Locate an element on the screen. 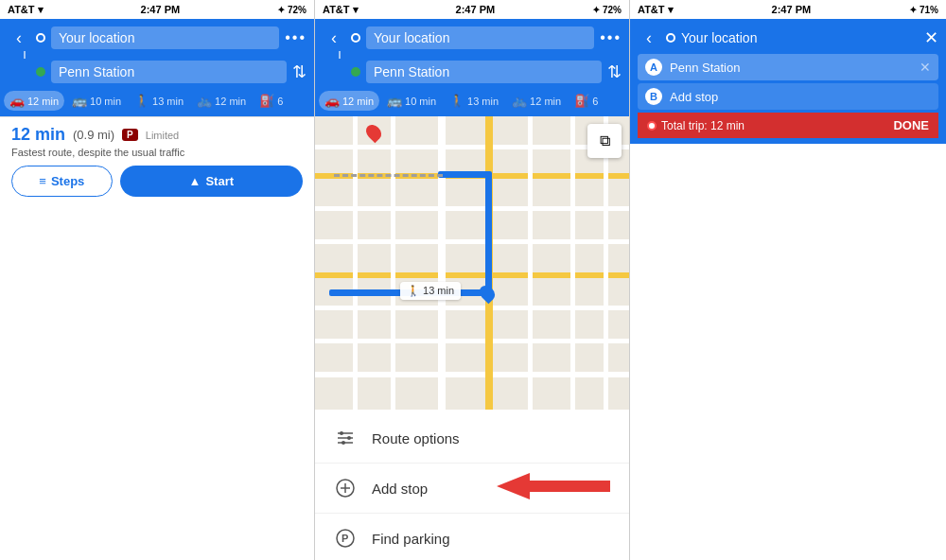 The width and height of the screenshot is (946, 560). tab-drive-1: 🚗 12 min is located at coordinates (34, 100).